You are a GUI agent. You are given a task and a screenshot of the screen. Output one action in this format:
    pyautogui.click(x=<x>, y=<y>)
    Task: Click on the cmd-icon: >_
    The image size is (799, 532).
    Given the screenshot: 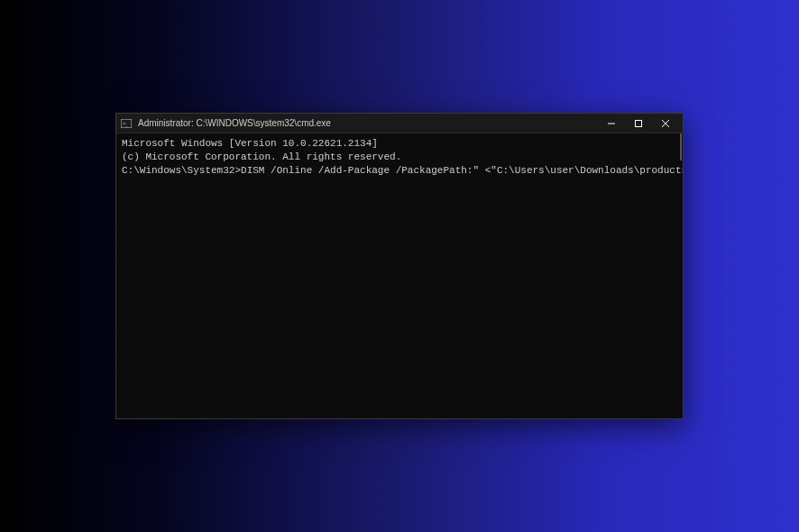 What is the action you would take?
    pyautogui.click(x=126, y=124)
    